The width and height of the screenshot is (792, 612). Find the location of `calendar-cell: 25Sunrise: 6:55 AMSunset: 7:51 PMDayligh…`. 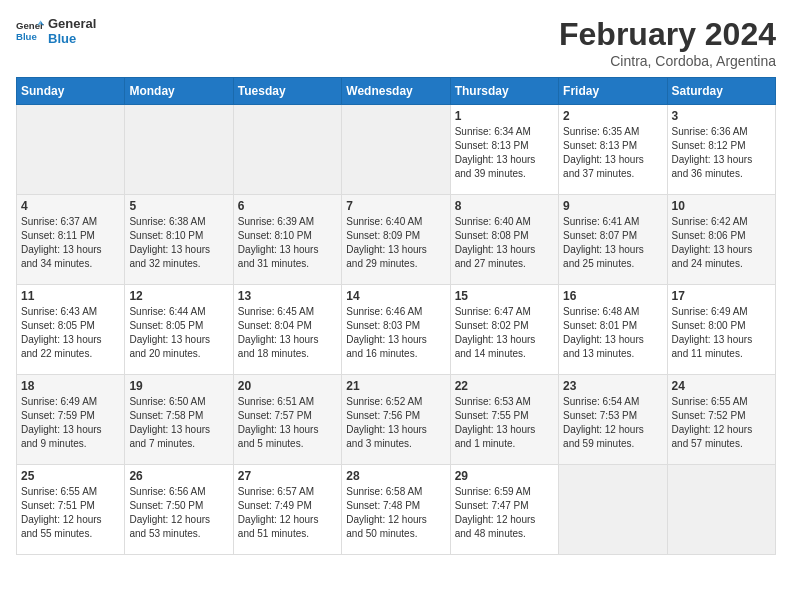

calendar-cell: 25Sunrise: 6:55 AMSunset: 7:51 PMDayligh… is located at coordinates (71, 510).